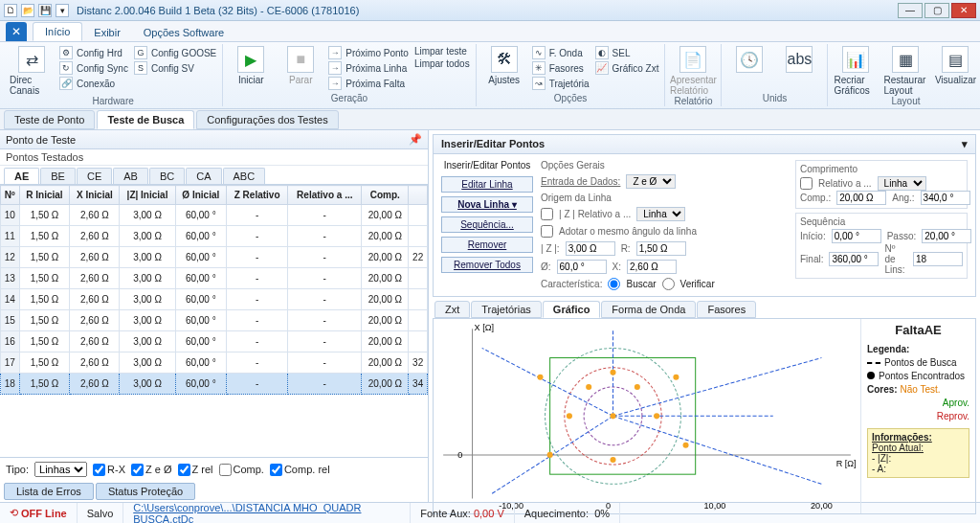 Image resolution: width=980 pixels, height=523 pixels. Describe the element at coordinates (184, 33) in the screenshot. I see `ribbon-tab-opcoes: Opções Software` at that location.